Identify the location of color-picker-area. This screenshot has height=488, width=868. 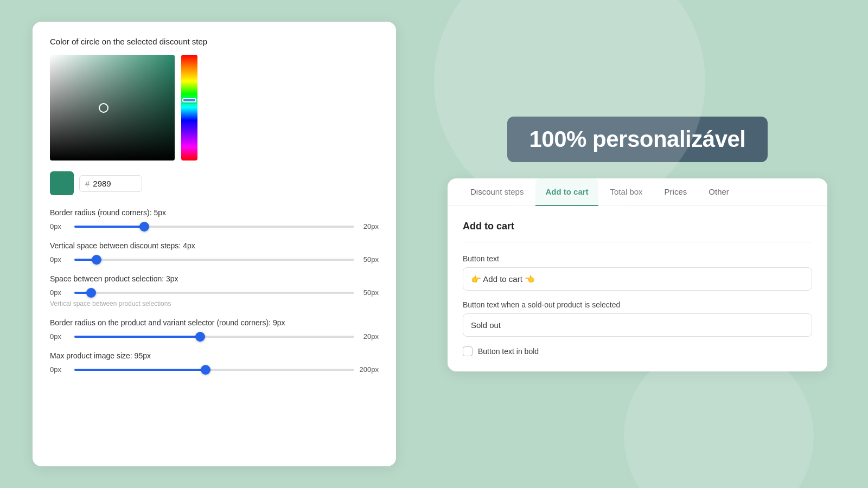
(214, 107).